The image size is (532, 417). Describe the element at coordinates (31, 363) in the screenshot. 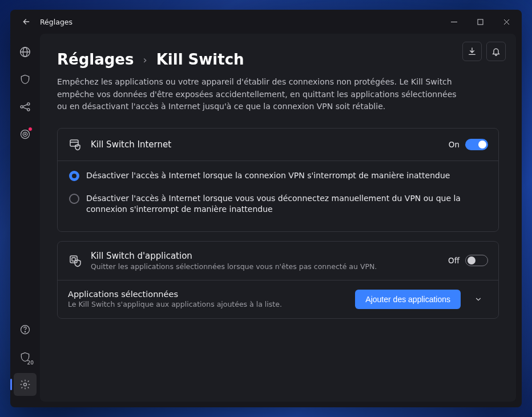

I see `downloads-count: 20` at that location.